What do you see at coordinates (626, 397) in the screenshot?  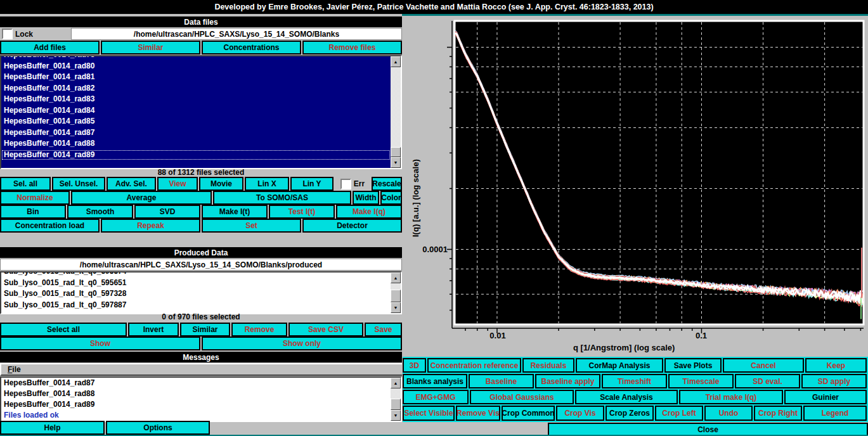 I see `button-scale-analysis: Scale Analysis` at bounding box center [626, 397].